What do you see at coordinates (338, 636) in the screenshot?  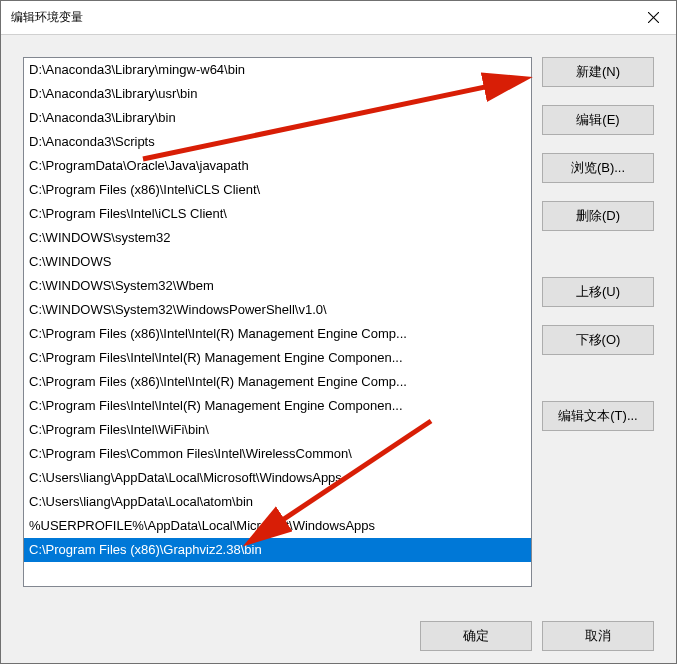 I see `footer: 确定 取消` at bounding box center [338, 636].